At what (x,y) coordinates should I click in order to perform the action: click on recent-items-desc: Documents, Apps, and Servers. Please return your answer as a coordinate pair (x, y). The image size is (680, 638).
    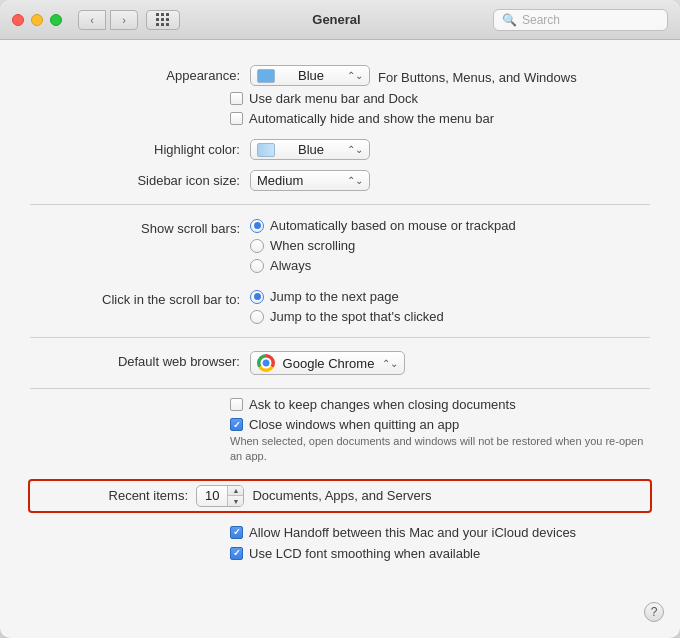
    Looking at the image, I should click on (342, 496).